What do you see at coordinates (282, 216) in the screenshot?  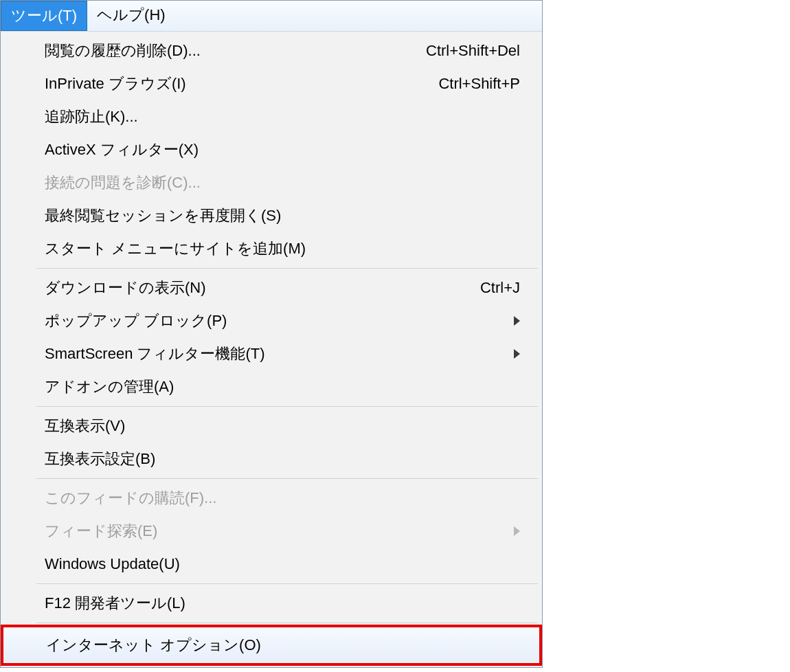 I see `menu-item-label: 最終閲覧セッションを再度開く(S)` at bounding box center [282, 216].